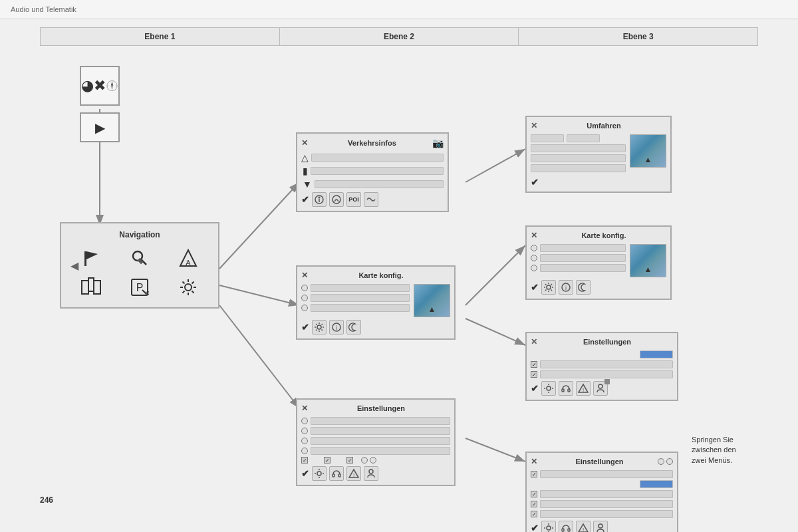  I want to click on sun-icon-l2, so click(319, 327).